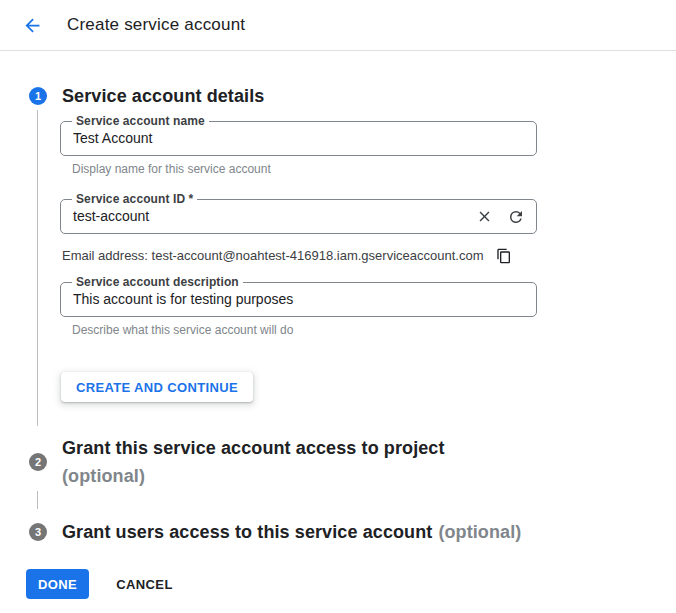 This screenshot has height=613, width=676. Describe the element at coordinates (516, 217) in the screenshot. I see `regenerate-id-button` at that location.